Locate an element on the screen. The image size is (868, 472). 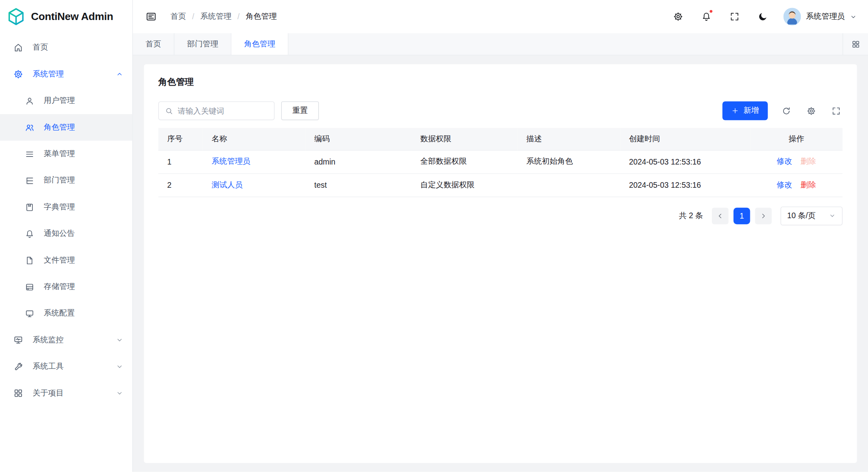
pagination-next-button is located at coordinates (764, 215).